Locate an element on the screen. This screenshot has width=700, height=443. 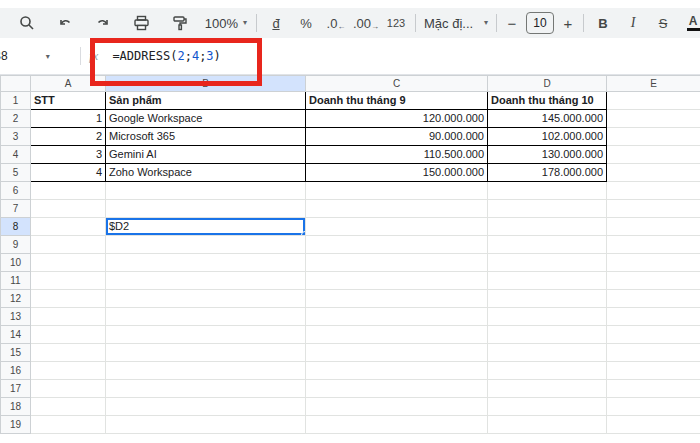
row-header-7: 7 is located at coordinates (16, 209).